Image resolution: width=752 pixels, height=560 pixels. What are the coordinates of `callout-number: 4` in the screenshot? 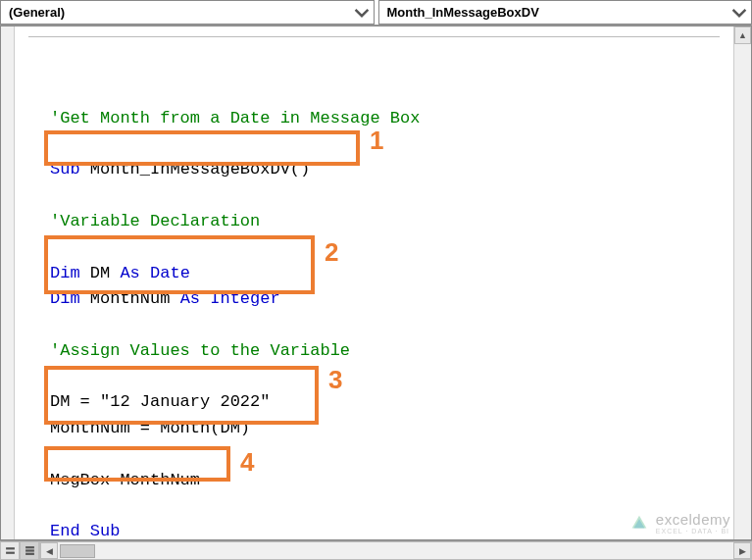 It's located at (247, 462).